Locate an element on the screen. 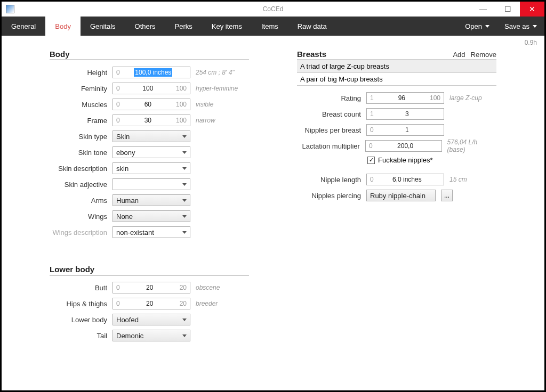  skin-type-label: Skin type is located at coordinates (78, 136).